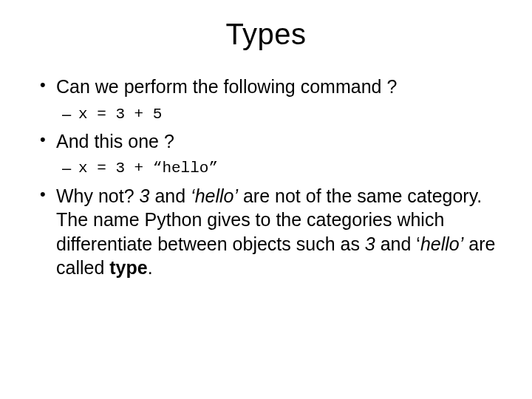 Image resolution: width=532 pixels, height=399 pixels. What do you see at coordinates (226, 86) in the screenshot?
I see `bullet-text: Can we perform the following command ?` at bounding box center [226, 86].